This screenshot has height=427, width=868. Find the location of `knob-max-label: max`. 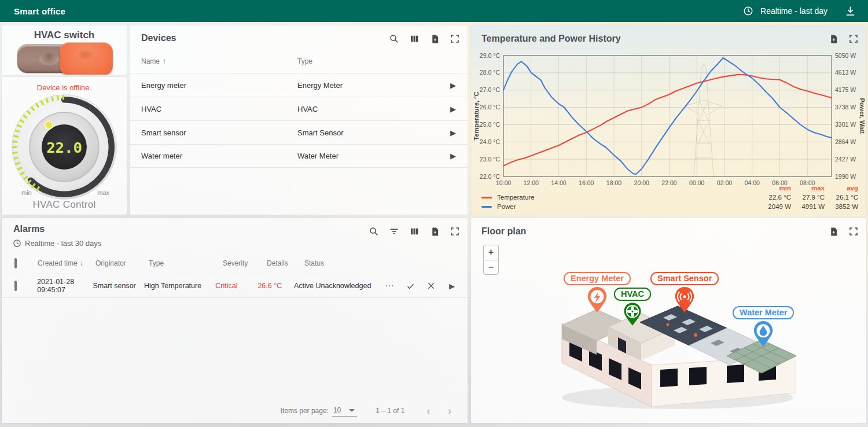

knob-max-label: max is located at coordinates (103, 193).